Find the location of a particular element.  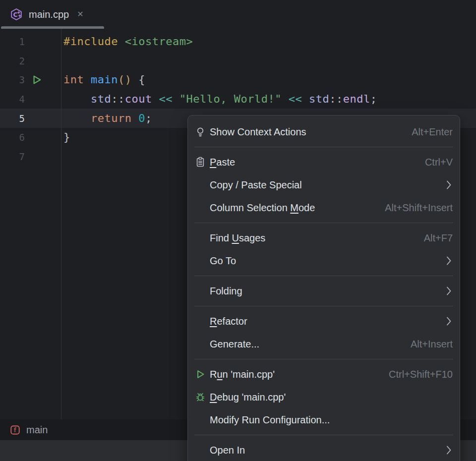

code-text: return 0; is located at coordinates (107, 118).